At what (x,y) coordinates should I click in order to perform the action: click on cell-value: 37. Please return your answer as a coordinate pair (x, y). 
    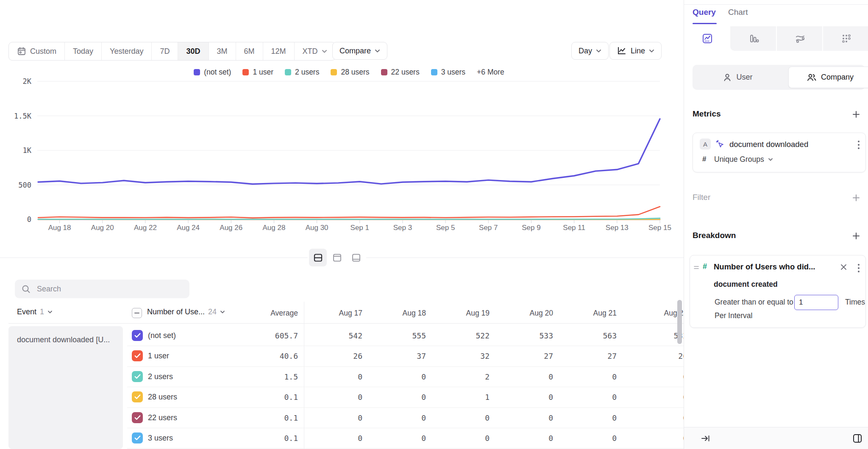
    Looking at the image, I should click on (394, 356).